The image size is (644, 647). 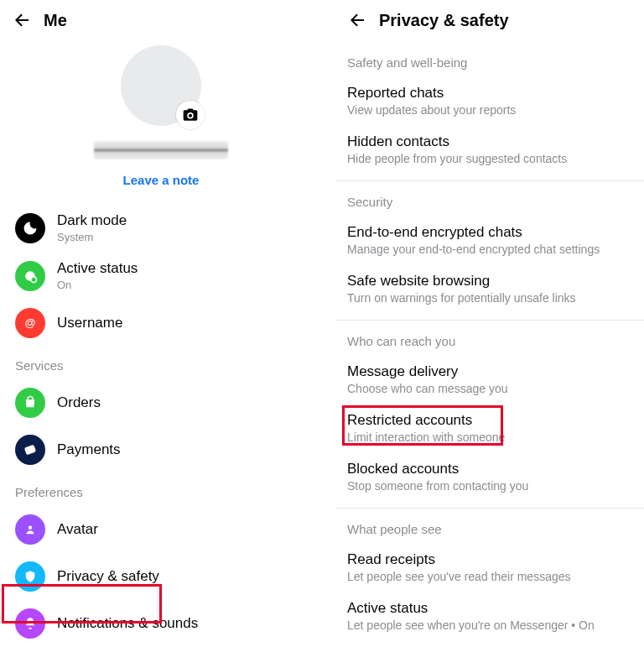 What do you see at coordinates (77, 530) in the screenshot?
I see `row-title: Avatar` at bounding box center [77, 530].